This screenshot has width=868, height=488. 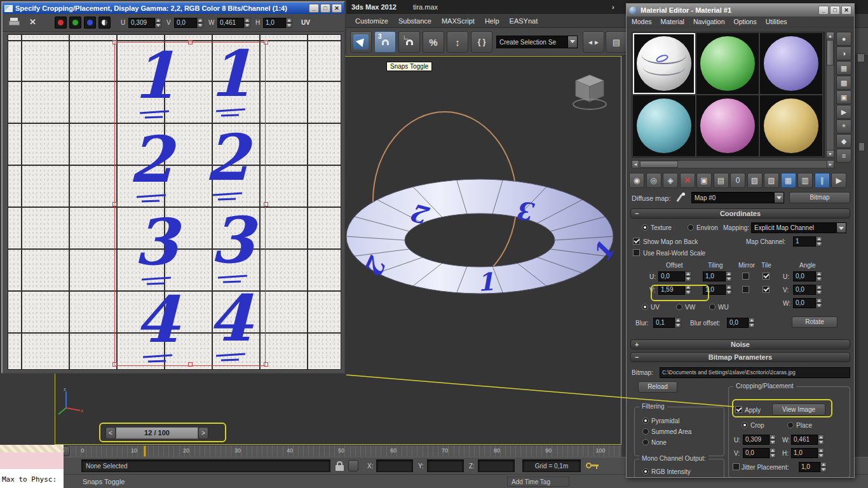 What do you see at coordinates (114, 42) in the screenshot?
I see `crop-handle-tl` at bounding box center [114, 42].